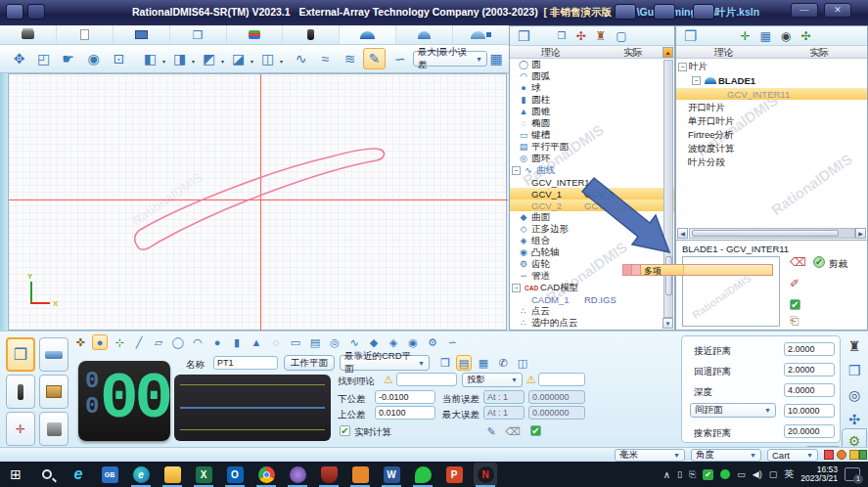 Image resolution: width=868 pixels, height=487 pixels. Describe the element at coordinates (733, 411) in the screenshot. I see `spacing-dropdown: 间距面▼` at that location.